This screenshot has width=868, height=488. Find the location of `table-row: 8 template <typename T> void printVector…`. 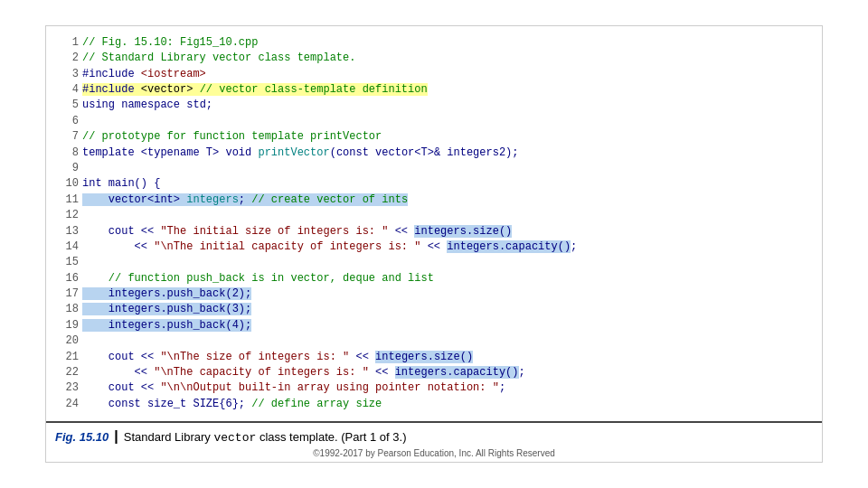

table-row: 8 template <typename T> void printVector… is located at coordinates (434, 154).